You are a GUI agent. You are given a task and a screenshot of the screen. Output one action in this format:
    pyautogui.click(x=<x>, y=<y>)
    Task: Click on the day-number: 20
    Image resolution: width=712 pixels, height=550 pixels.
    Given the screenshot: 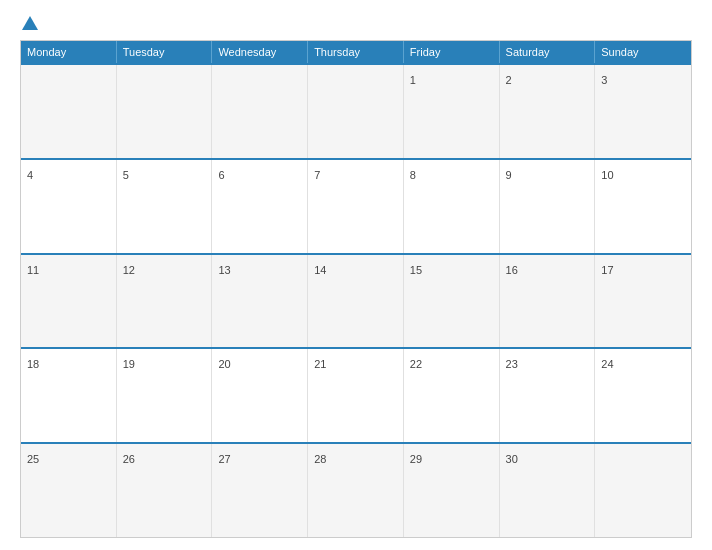 What is the action you would take?
    pyautogui.click(x=224, y=364)
    